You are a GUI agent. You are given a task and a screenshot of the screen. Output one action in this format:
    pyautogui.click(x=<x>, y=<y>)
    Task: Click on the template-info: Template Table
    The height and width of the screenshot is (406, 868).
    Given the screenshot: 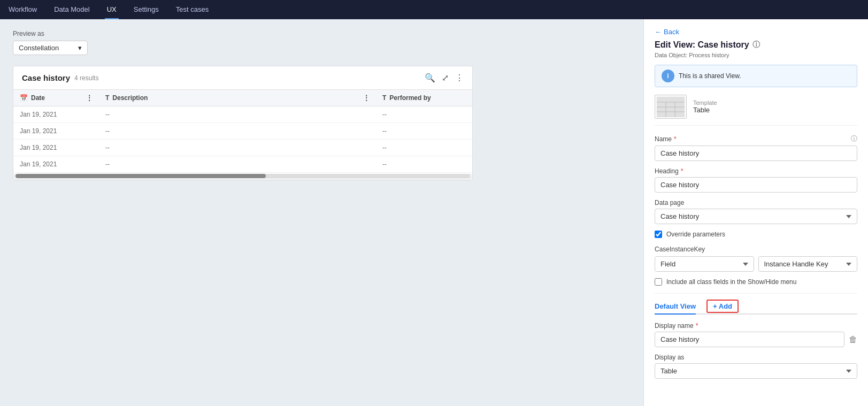 What is the action you would take?
    pyautogui.click(x=705, y=107)
    